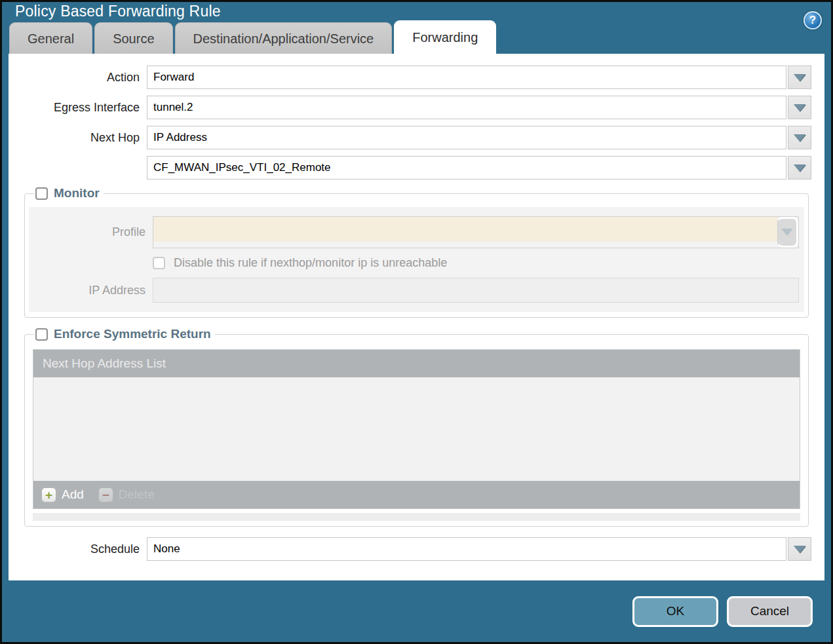 Image resolution: width=833 pixels, height=644 pixels. What do you see at coordinates (800, 138) in the screenshot?
I see `next-hop-type-dropdown-button` at bounding box center [800, 138].